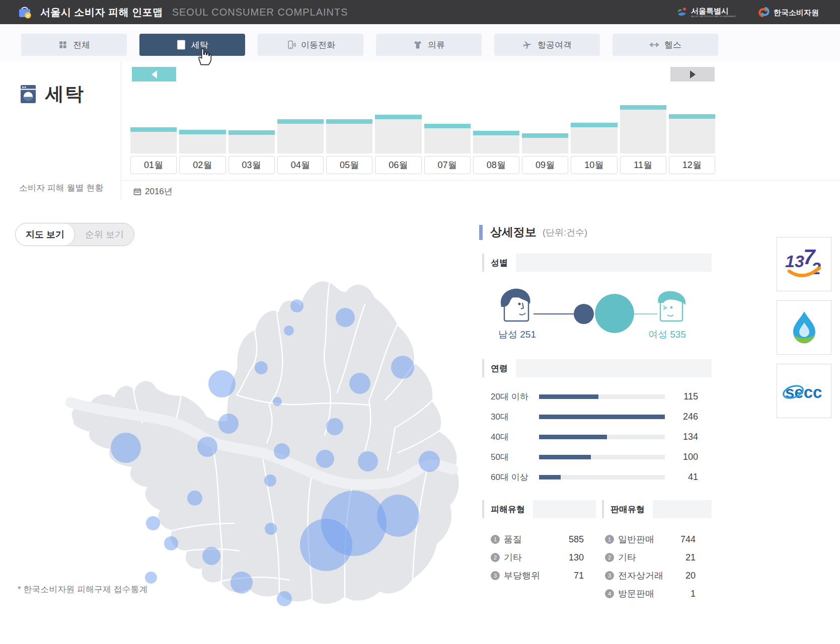 Image resolution: width=840 pixels, height=644 pixels. I want to click on month-label-12: 12월, so click(692, 165).